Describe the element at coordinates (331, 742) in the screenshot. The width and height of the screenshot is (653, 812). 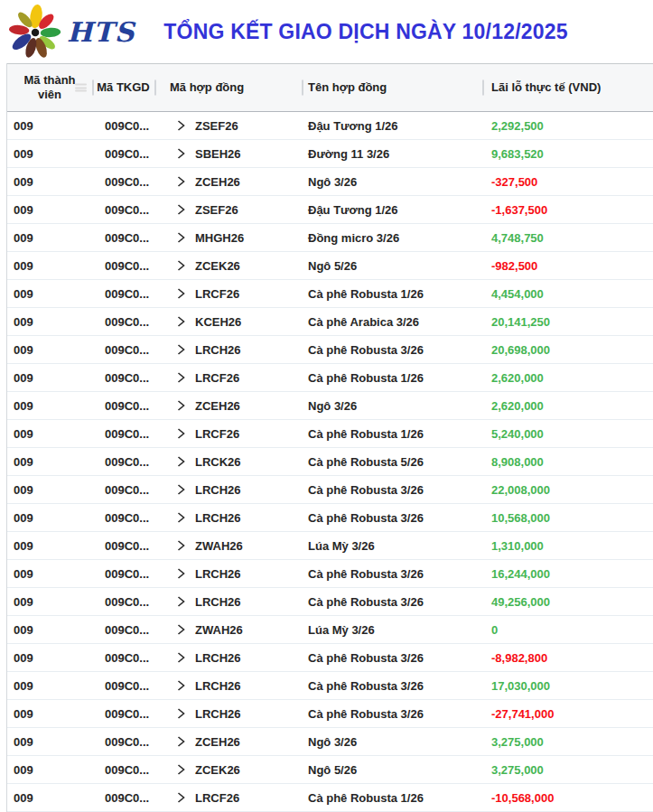
I see `table-row: 009 009C0... ZCEH26 Ngô 3/26 3,275,000` at that location.